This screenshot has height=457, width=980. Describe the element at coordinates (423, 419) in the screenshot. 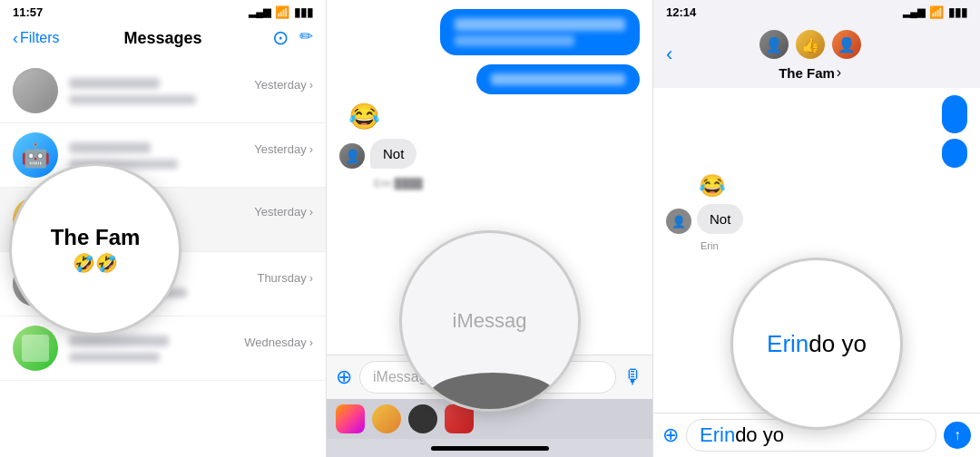

I see `memoji-icon` at that location.